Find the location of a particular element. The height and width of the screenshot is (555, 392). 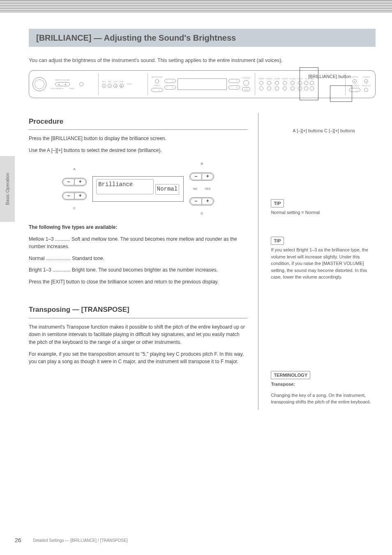

brilliance-buttons-icon: -+ is located at coordinates (355, 90).